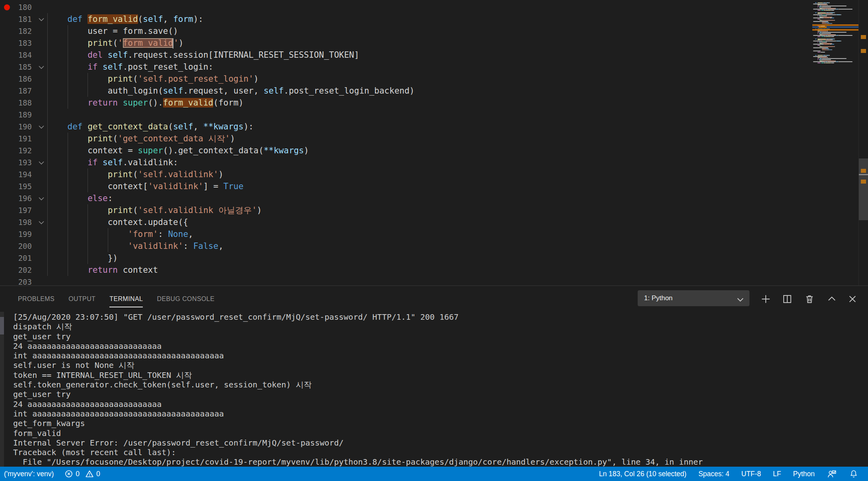 This screenshot has height=481, width=868. I want to click on code-line-text: print('self.validlink'), so click(135, 174).